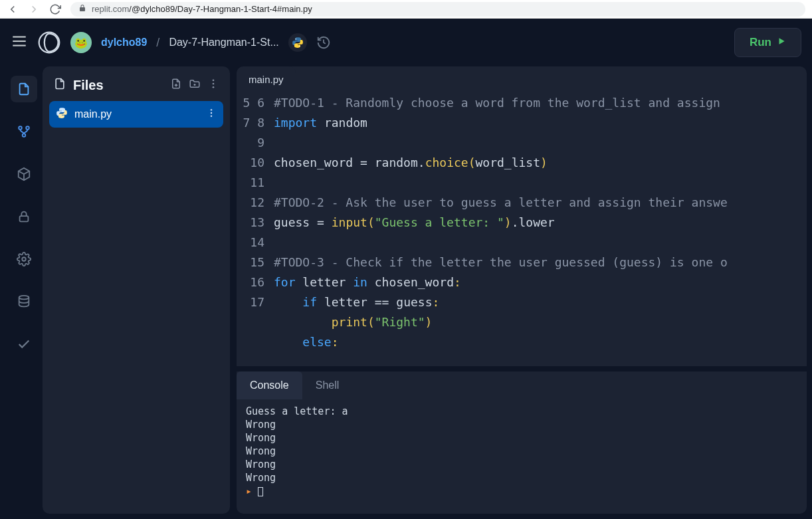 Image resolution: width=812 pixels, height=519 pixels. I want to click on files-icon, so click(60, 85).